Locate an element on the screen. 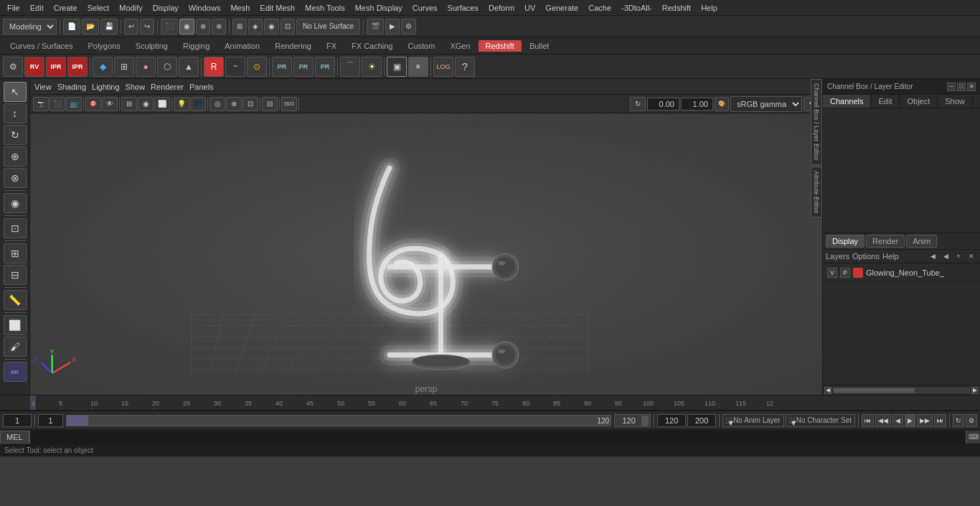 The width and height of the screenshot is (980, 506). scroll-track is located at coordinates (901, 390).